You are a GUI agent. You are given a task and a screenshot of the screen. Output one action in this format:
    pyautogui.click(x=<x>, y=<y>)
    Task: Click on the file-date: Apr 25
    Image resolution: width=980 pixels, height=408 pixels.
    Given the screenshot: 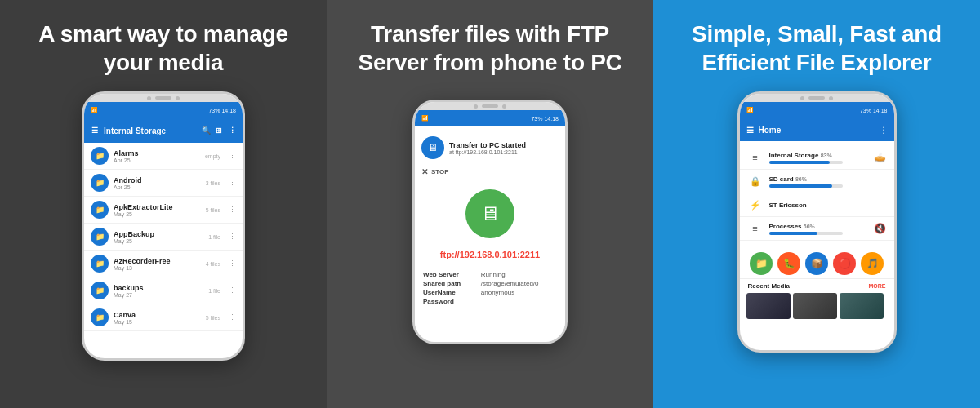 What is the action you would take?
    pyautogui.click(x=157, y=188)
    